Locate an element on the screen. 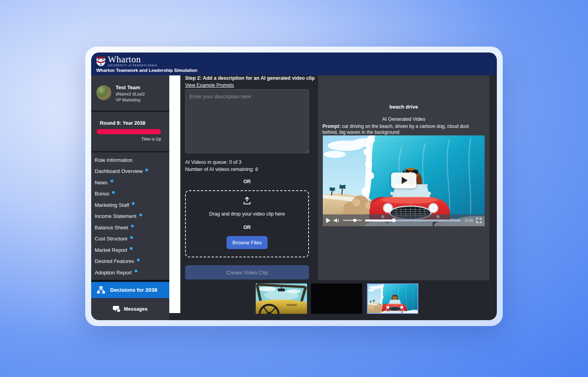 The height and width of the screenshot is (377, 588). beach-clip-preview is located at coordinates (393, 298).